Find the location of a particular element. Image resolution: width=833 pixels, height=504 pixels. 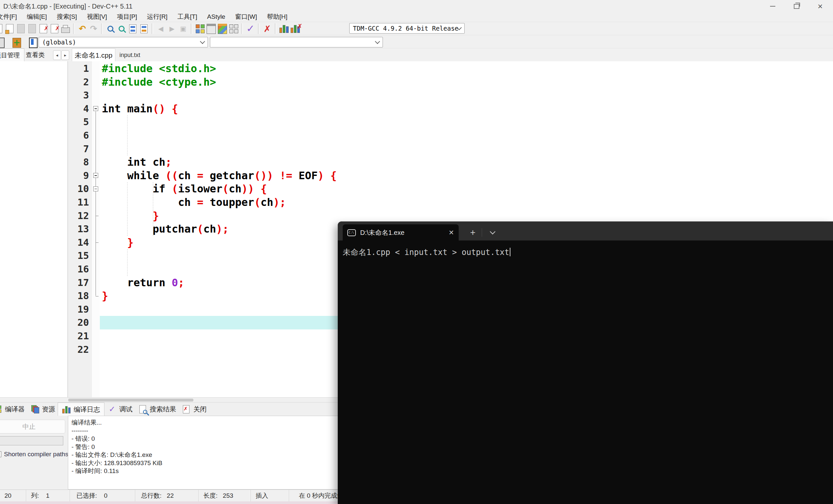

undo-icon: ↶ is located at coordinates (82, 28).